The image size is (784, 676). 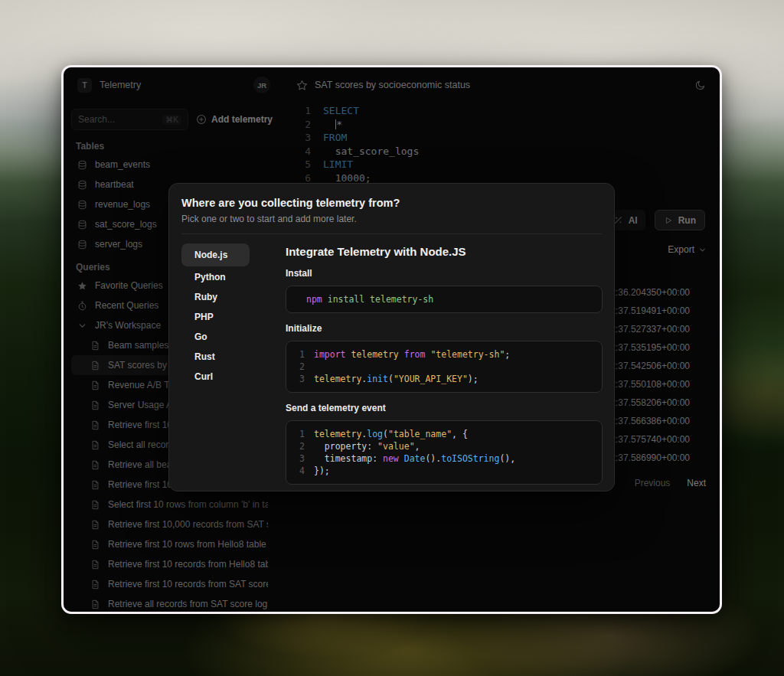 What do you see at coordinates (415, 459) in the screenshot?
I see `code-text: timestamp: new Date().toISOString(),` at bounding box center [415, 459].